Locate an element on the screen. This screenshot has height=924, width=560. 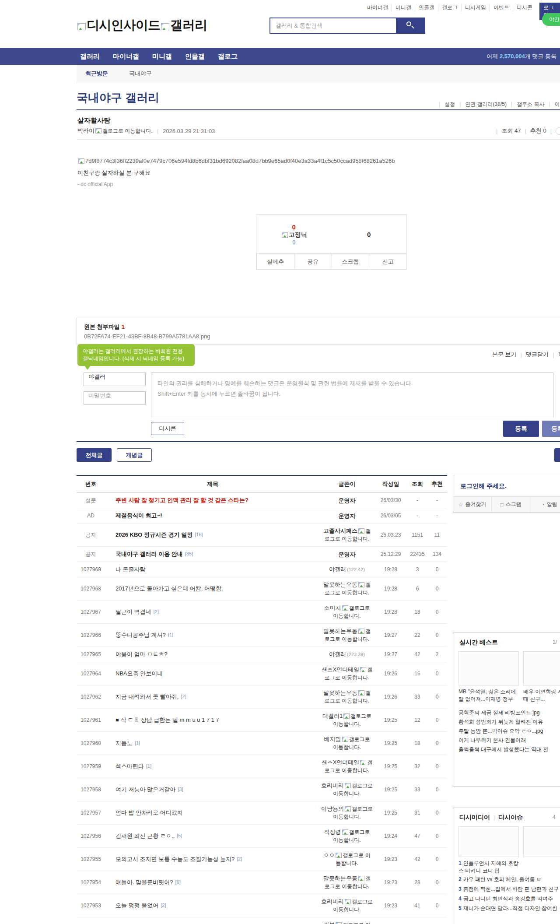
realtime-best-item: 황석희 성범죄가 뒤늦게 알려진 이유 is located at coordinates (509, 722).